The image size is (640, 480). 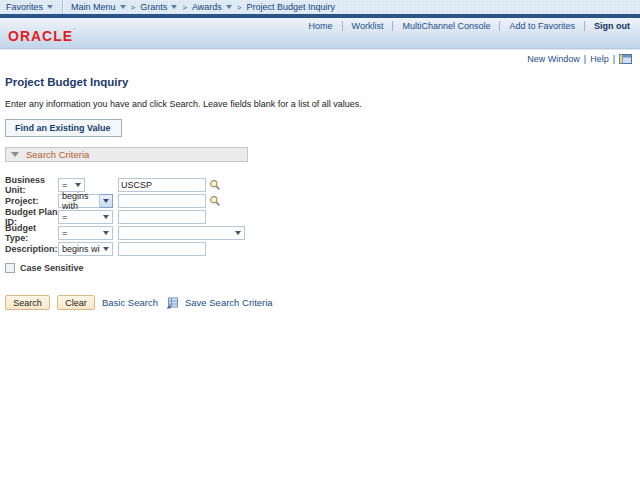 I want to click on search-button: Search, so click(x=28, y=302).